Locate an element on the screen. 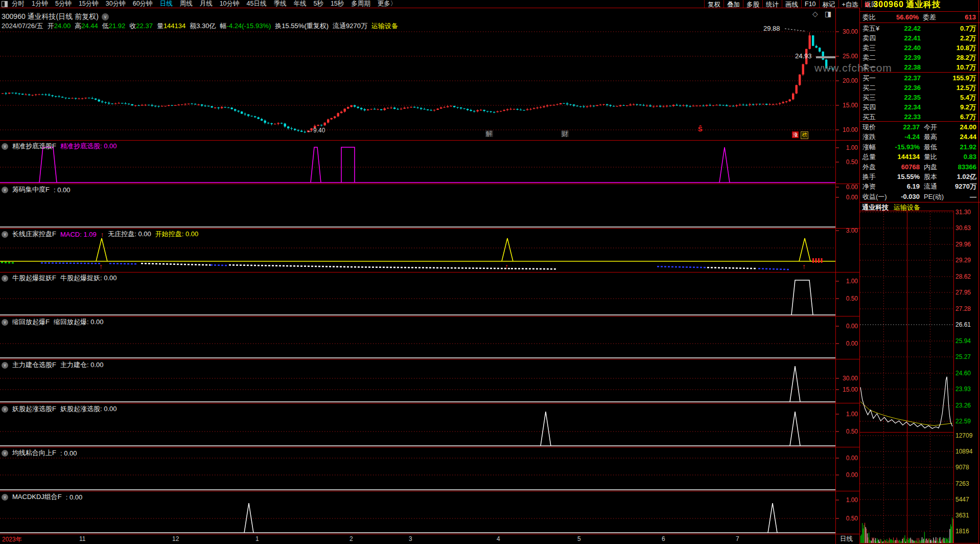 The image size is (980, 544). indicator-name: 精准抄底选股F is located at coordinates (34, 146).